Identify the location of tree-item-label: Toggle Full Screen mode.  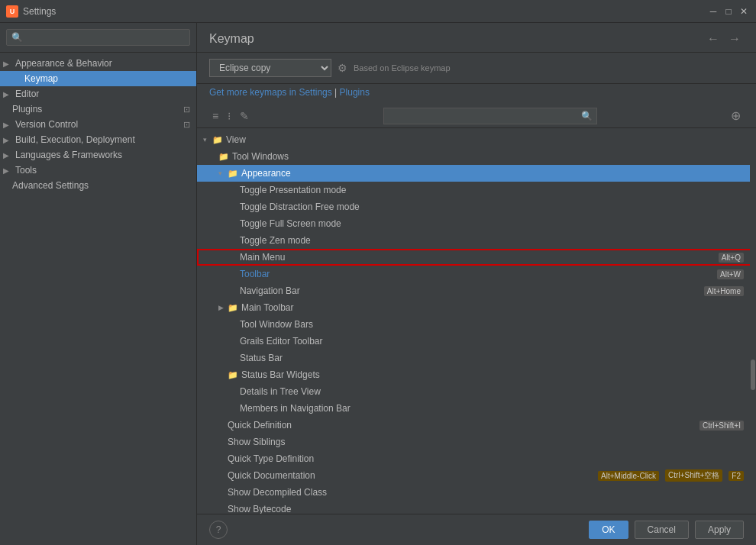
(492, 224).